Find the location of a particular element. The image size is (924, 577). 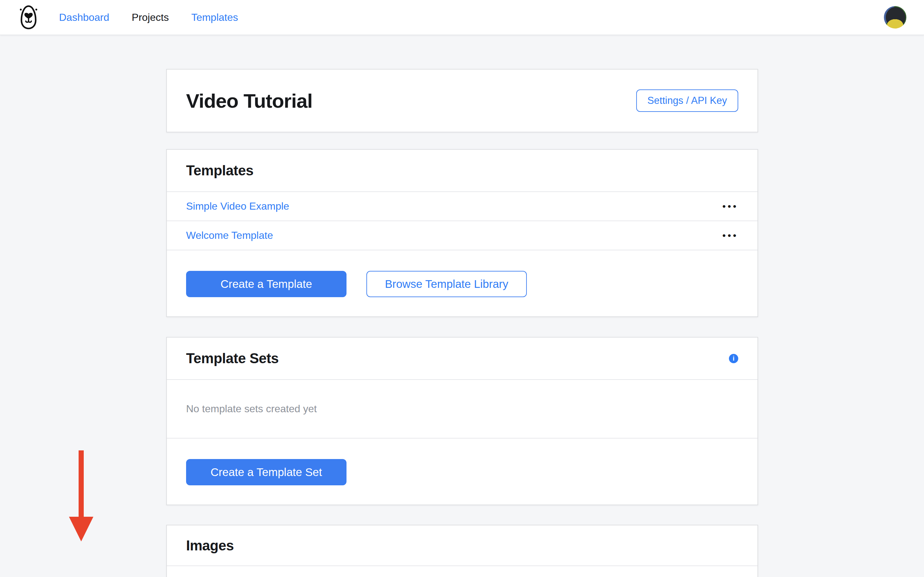

nav-item-templates: Templates is located at coordinates (215, 18).